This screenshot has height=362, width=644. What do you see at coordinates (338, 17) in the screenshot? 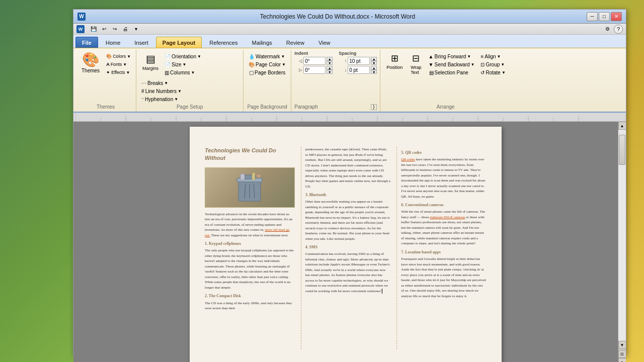
I see `window-title: Technologies We Could Do Without.docx - …` at bounding box center [338, 17].